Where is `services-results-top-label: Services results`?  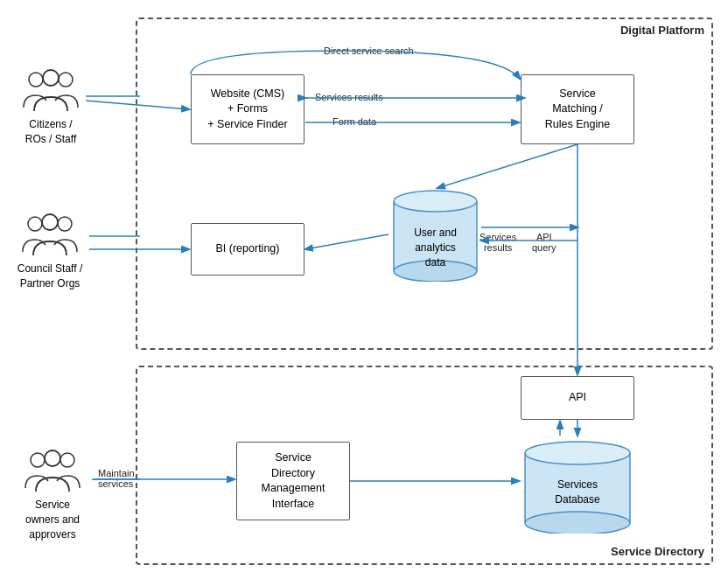
services-results-top-label: Services results is located at coordinates (349, 97).